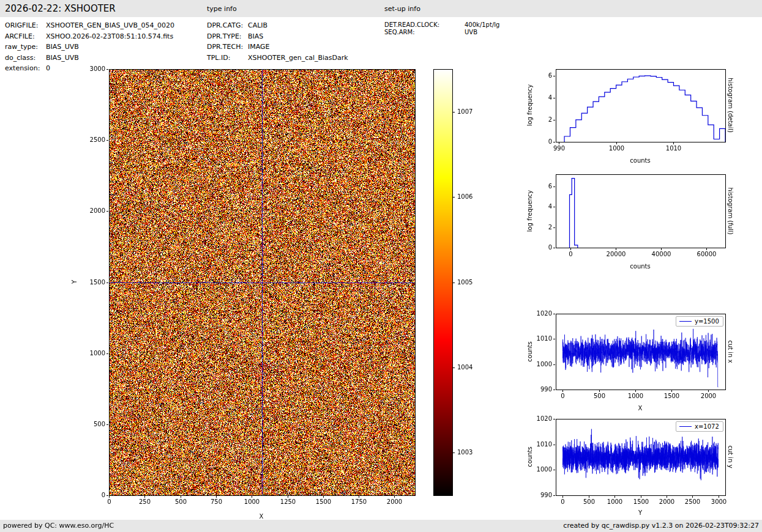 This screenshot has width=762, height=532. I want to click on meta-label: raw_type:, so click(26, 46).